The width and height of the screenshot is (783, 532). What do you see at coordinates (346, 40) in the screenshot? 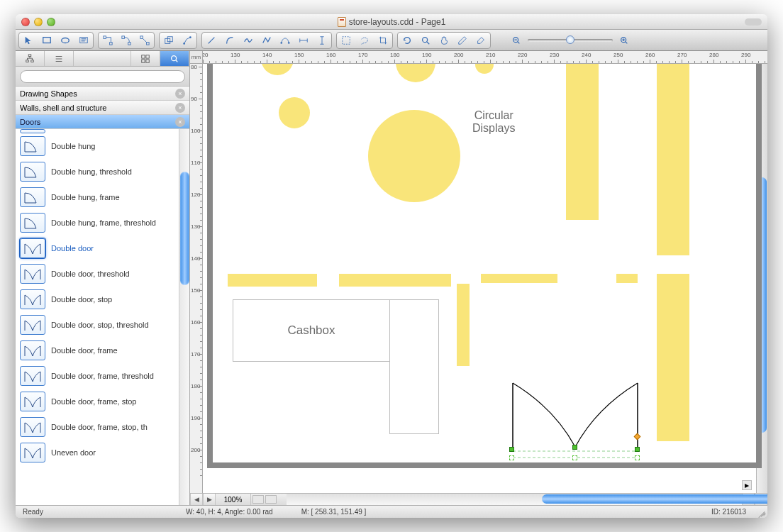
I see `select-nodes-icon` at bounding box center [346, 40].